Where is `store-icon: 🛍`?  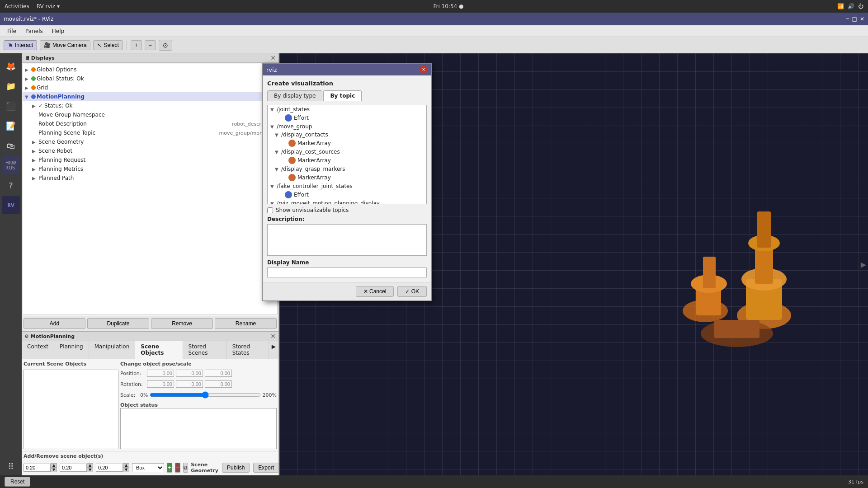 store-icon: 🛍 is located at coordinates (11, 145).